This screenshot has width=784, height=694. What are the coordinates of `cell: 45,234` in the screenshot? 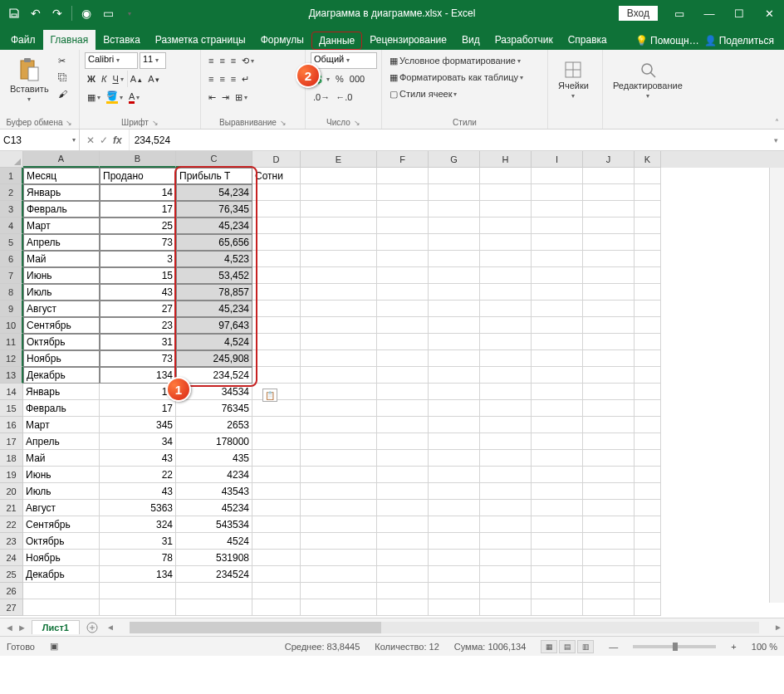 It's located at (214, 226).